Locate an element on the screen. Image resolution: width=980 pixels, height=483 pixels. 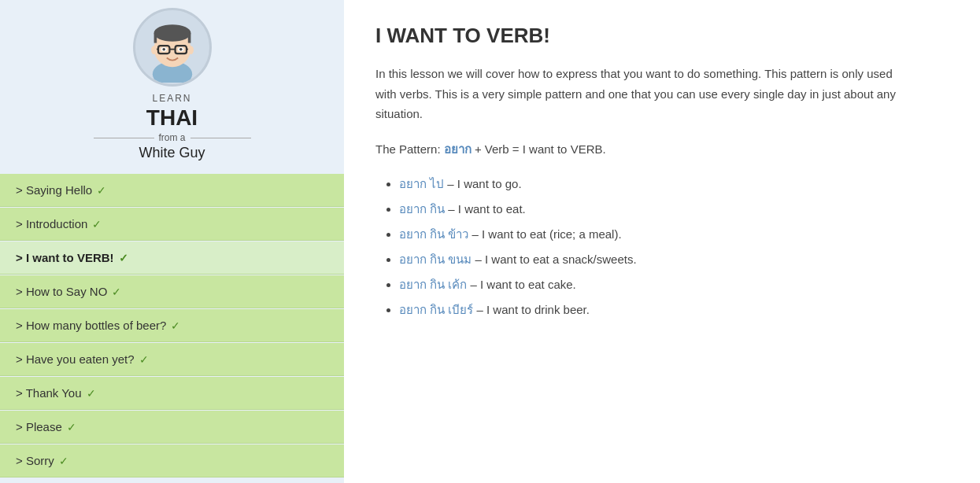
white-guy-label: White Guy is located at coordinates (172, 153).